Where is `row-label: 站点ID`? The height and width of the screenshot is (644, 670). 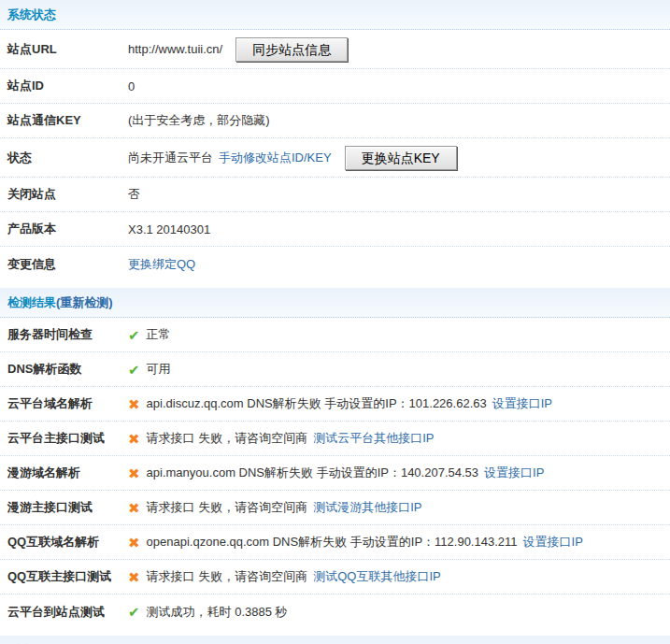 row-label: 站点ID is located at coordinates (64, 86).